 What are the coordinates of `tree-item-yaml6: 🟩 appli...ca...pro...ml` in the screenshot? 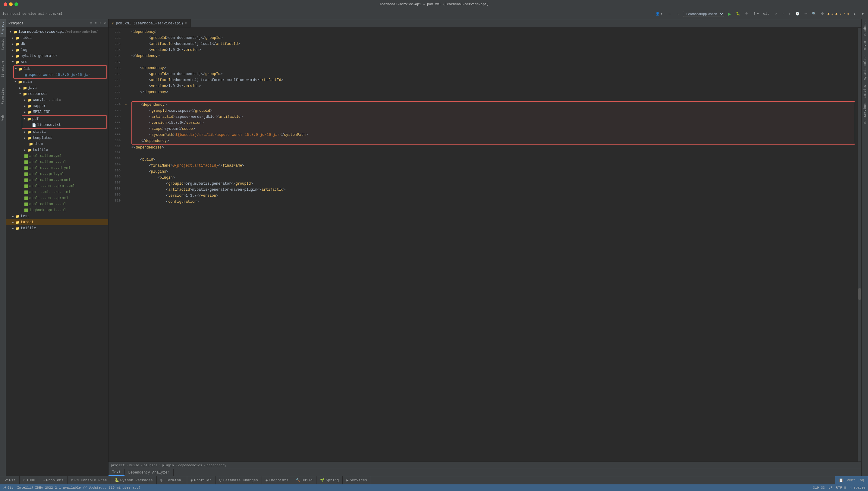 It's located at (57, 186).